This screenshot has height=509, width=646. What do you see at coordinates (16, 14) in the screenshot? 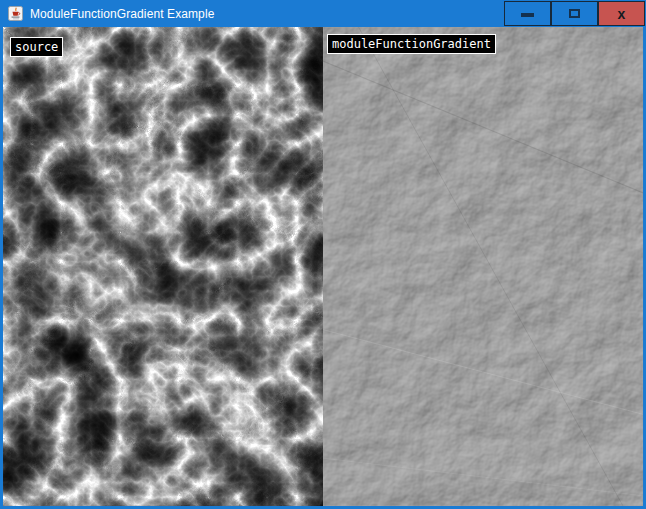
I see `java-app-icon` at bounding box center [16, 14].